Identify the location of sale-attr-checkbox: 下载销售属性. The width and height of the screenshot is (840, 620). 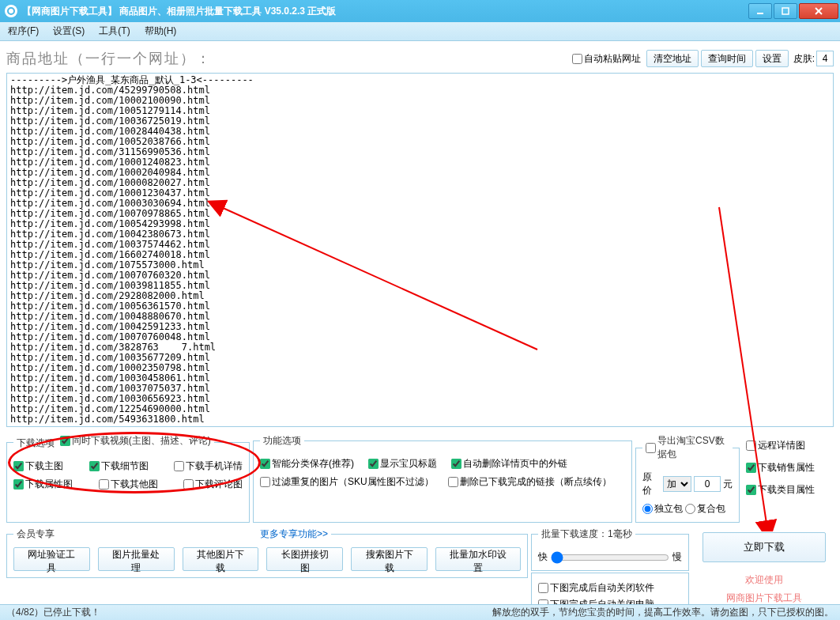
(781, 468).